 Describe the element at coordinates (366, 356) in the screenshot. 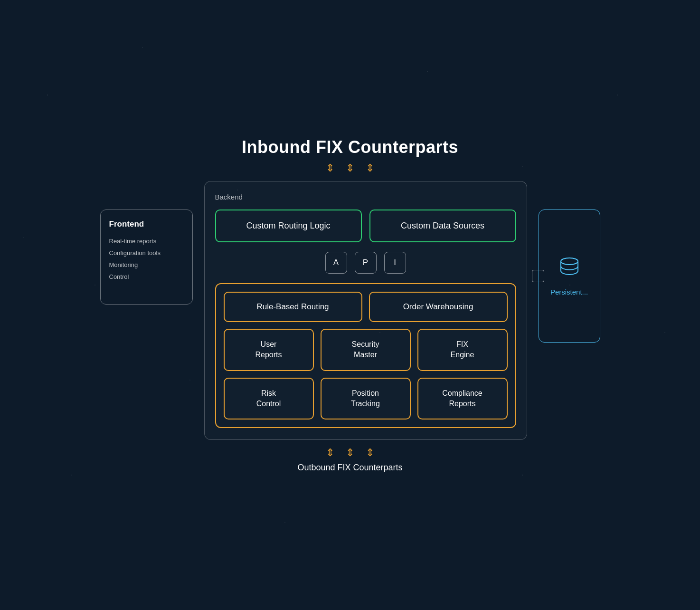

I see `orange-section: Rule-Based Routing Order Warehousing Use…` at that location.